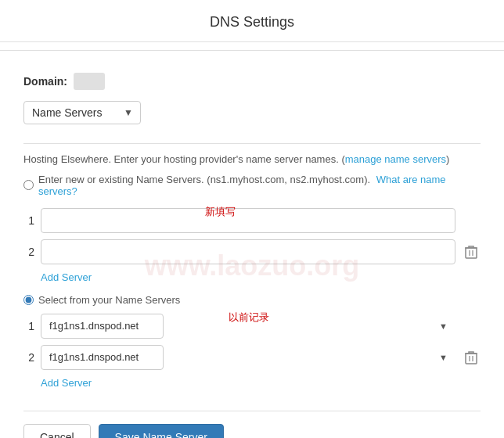 The height and width of the screenshot is (438, 504). Describe the element at coordinates (252, 300) in the screenshot. I see `select-name-servers-radio-row: Select from your Name Servers` at that location.